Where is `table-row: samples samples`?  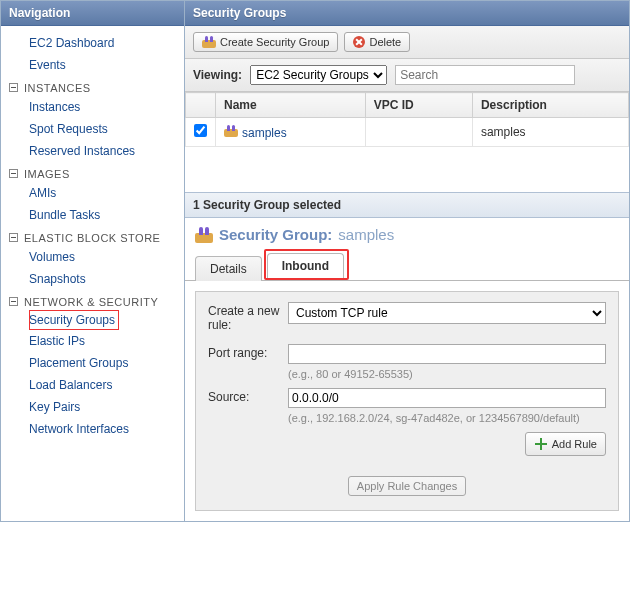 table-row: samples samples is located at coordinates (408, 132).